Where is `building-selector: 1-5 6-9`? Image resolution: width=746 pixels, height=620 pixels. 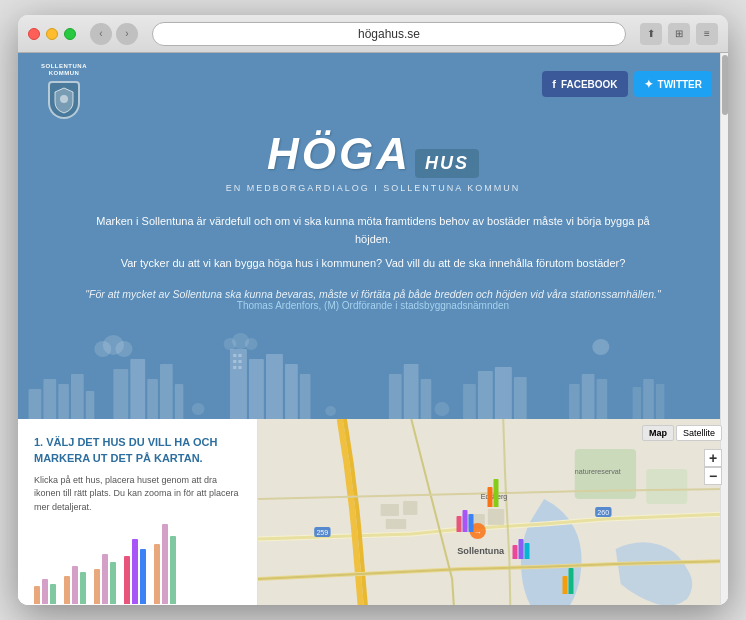
building-selector: 1-5 6-9 is located at coordinates (138, 564).